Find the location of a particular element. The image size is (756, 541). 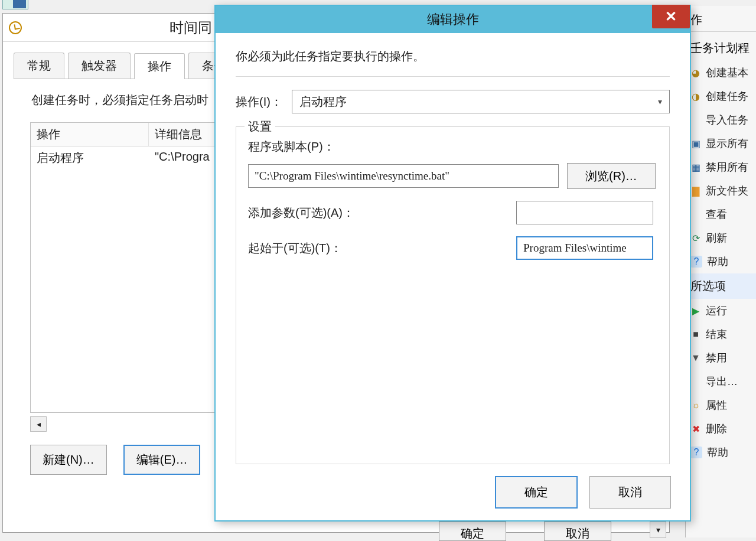

actions-section-selected: 所选项 is located at coordinates (721, 286).